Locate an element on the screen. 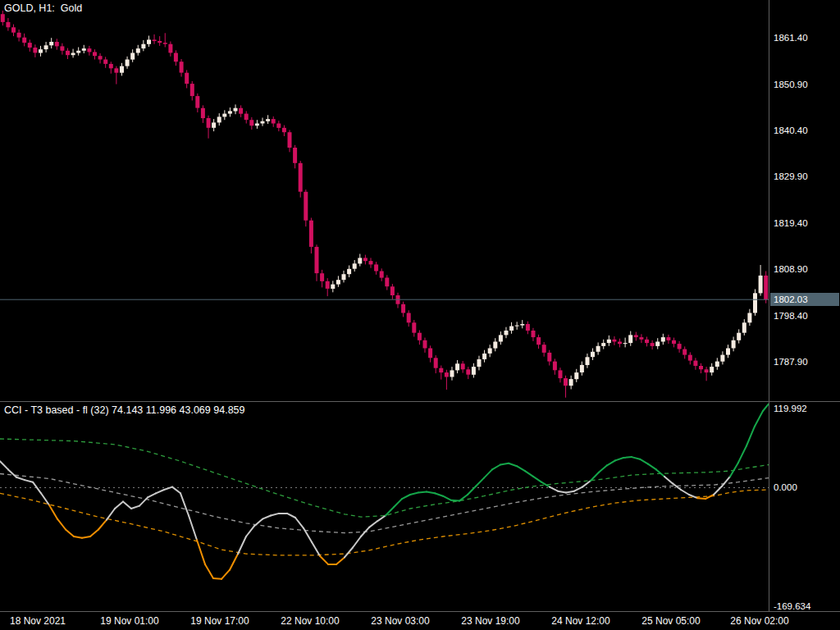  time-axis-label: 23 Nov 19:00 is located at coordinates (491, 621).